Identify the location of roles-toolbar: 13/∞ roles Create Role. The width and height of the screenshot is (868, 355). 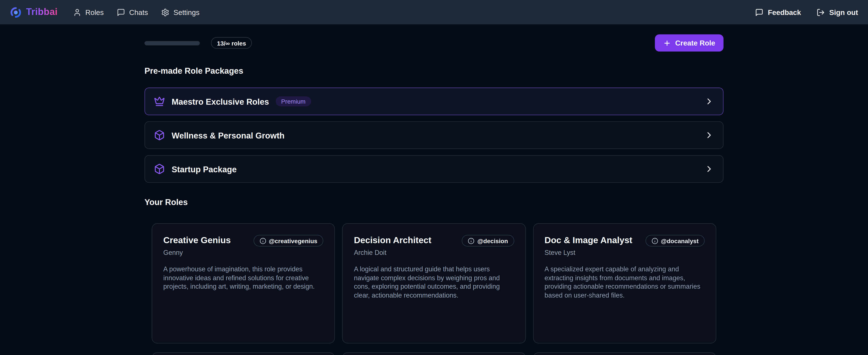
(434, 43).